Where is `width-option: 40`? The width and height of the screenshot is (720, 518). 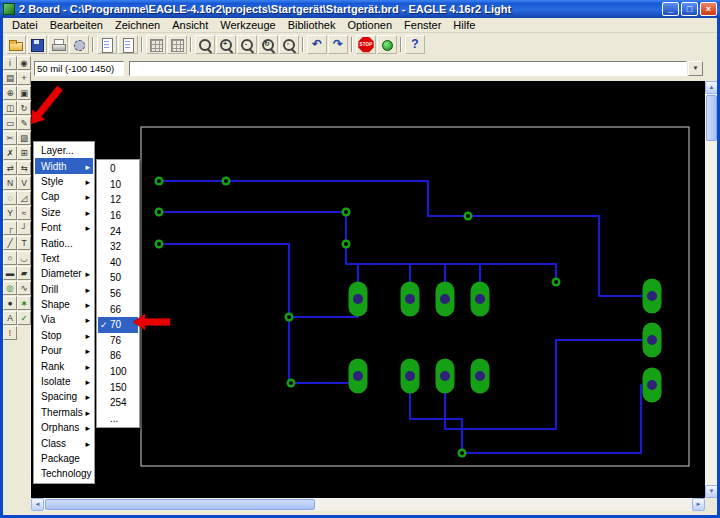
width-option: 40 is located at coordinates (118, 263).